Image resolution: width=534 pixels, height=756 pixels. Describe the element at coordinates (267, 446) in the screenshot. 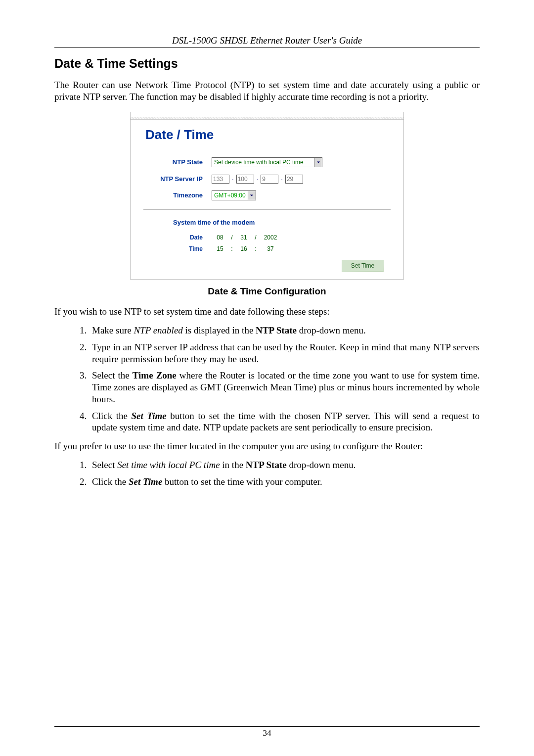

I see `pc-steps-intro: If you prefer to use to use the timer lo…` at that location.